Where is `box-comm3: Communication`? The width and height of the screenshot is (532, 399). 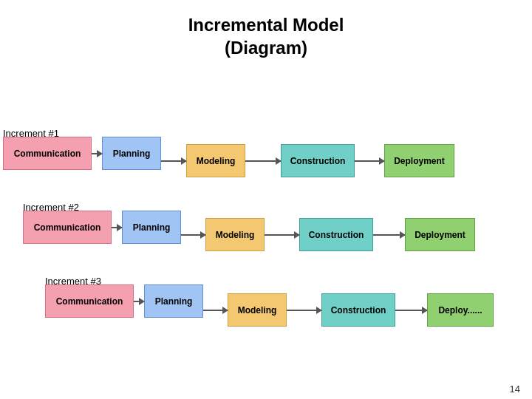 box-comm3: Communication is located at coordinates (89, 301).